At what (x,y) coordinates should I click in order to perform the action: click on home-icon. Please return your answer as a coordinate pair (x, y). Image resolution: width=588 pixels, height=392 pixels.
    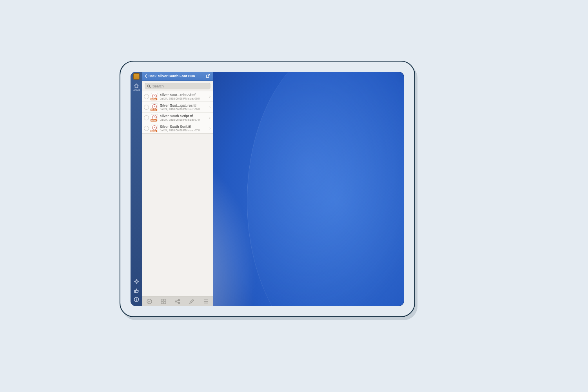
    Looking at the image, I should click on (136, 86).